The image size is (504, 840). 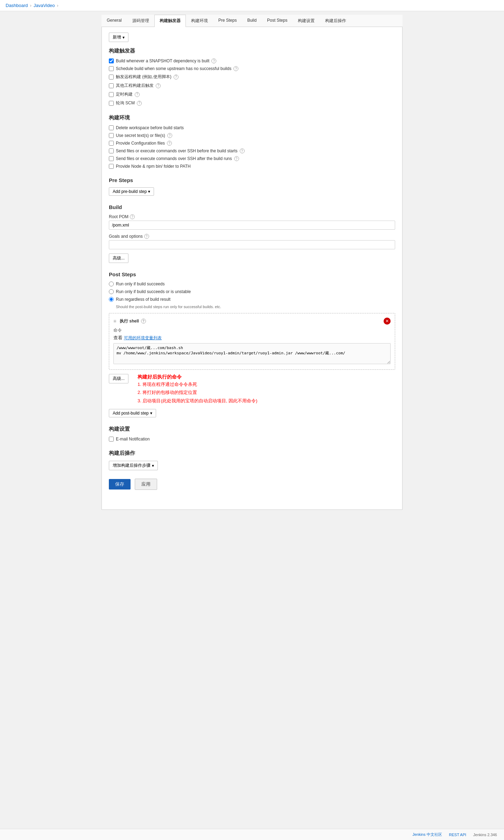 I want to click on annotation-area: 高级... 构建好后执行的命令 1. 将现在程序通过命令令杀死 2. 将打好的包…, so click(x=252, y=389).